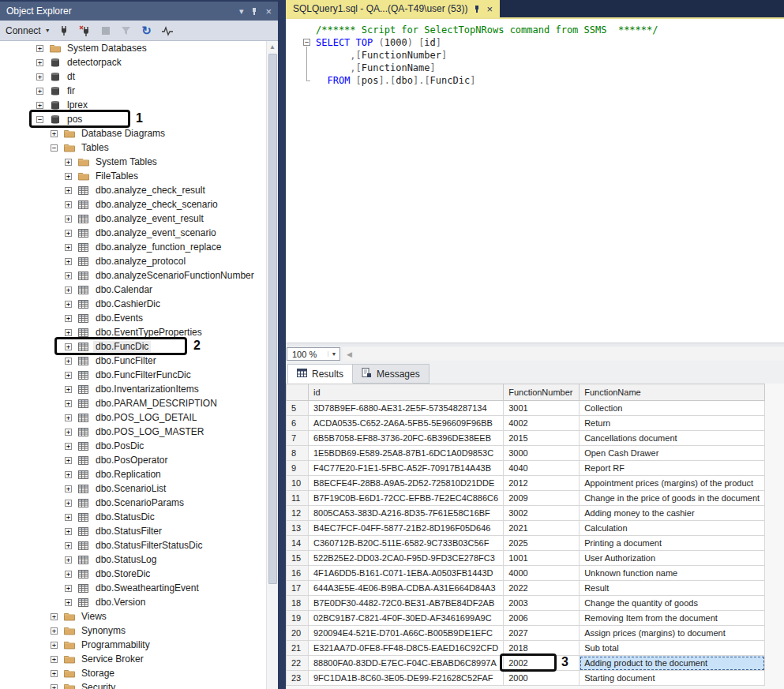 The height and width of the screenshot is (689, 784). I want to click on cell-id: 9FC1DA1B-8C60-3E05-DE99-F21628C52FAF, so click(406, 679).